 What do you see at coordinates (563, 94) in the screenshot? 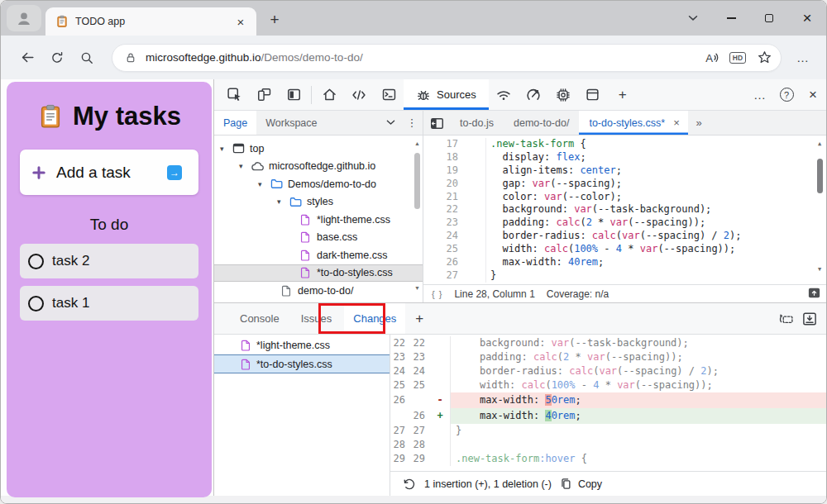
I see `memory-tab-button` at bounding box center [563, 94].